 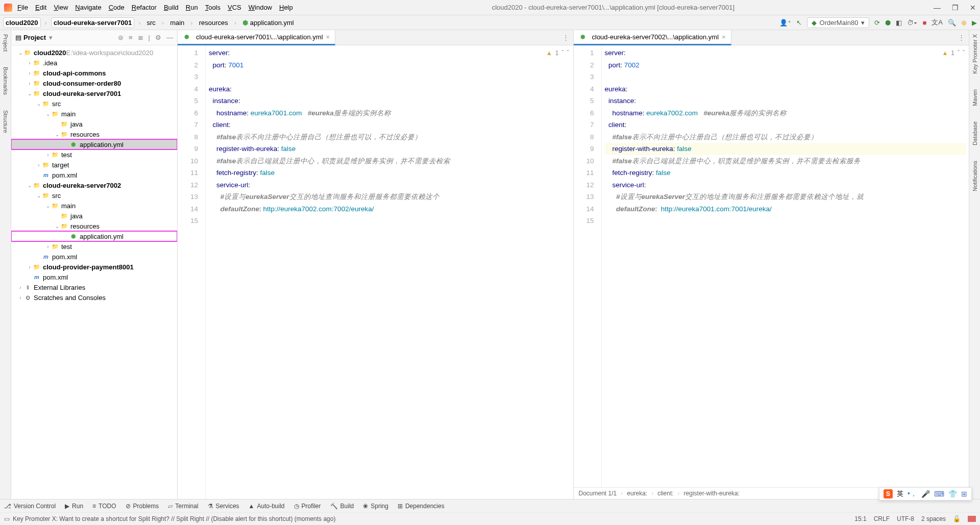 I want to click on ime-lang: 英, so click(x=900, y=494).